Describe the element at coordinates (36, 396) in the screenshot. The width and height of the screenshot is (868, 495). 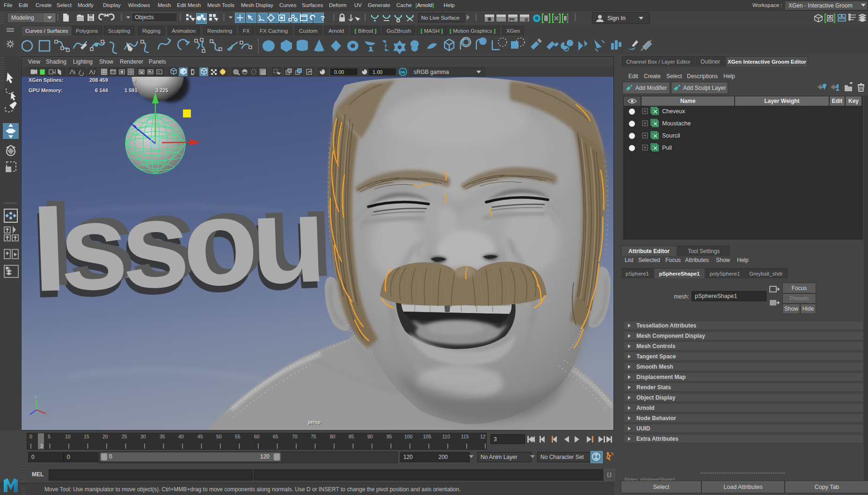
I see `svg-text: y` at that location.